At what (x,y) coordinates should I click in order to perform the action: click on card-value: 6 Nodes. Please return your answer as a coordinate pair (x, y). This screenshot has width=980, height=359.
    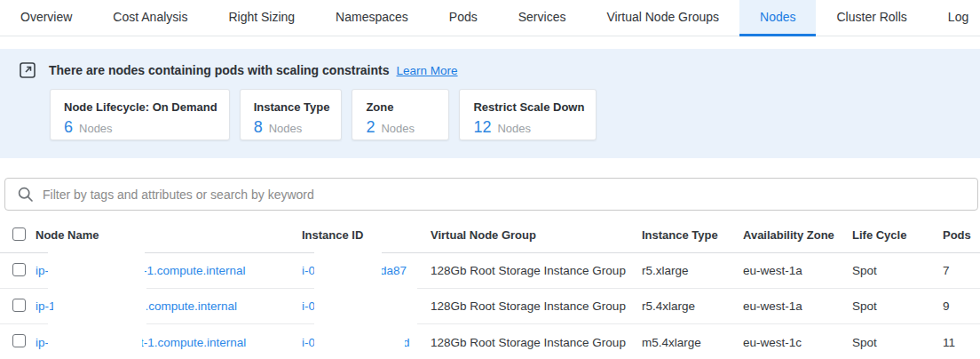
    Looking at the image, I should click on (140, 128).